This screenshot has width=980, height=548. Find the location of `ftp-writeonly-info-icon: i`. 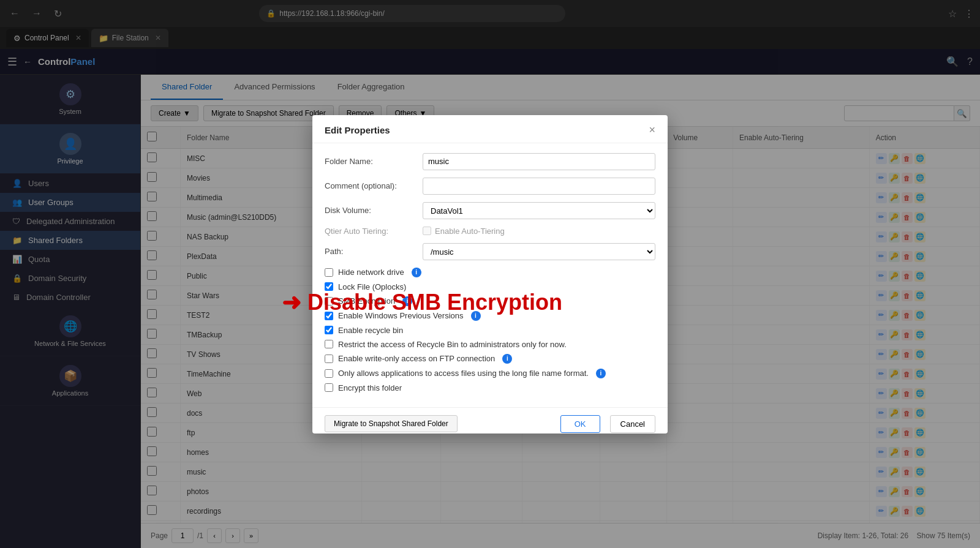

ftp-writeonly-info-icon: i is located at coordinates (507, 359).